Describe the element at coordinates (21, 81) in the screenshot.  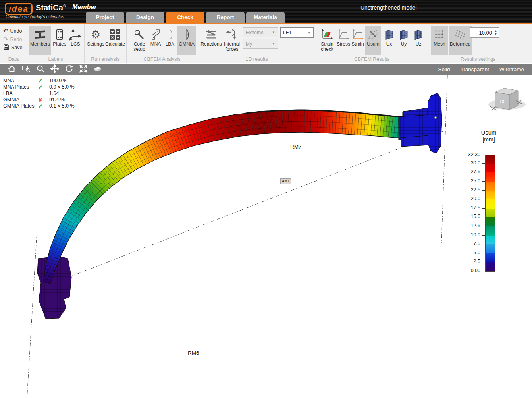
I see `summary-name: MNA` at that location.